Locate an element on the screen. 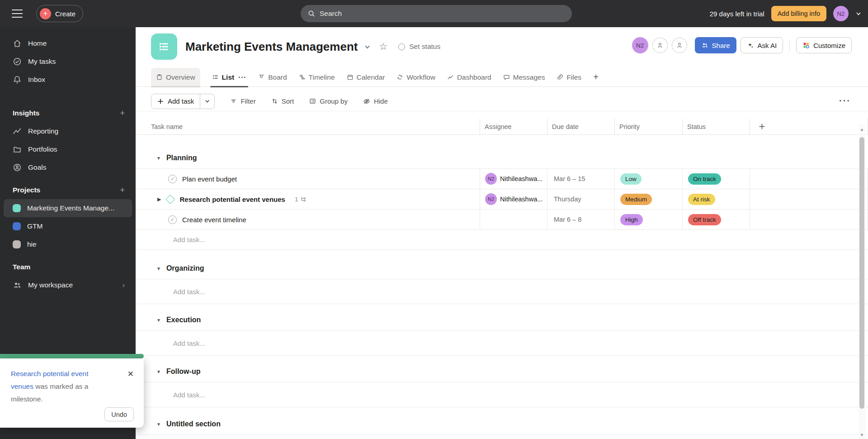 This screenshot has width=868, height=439. section-title: Organizing is located at coordinates (185, 268).